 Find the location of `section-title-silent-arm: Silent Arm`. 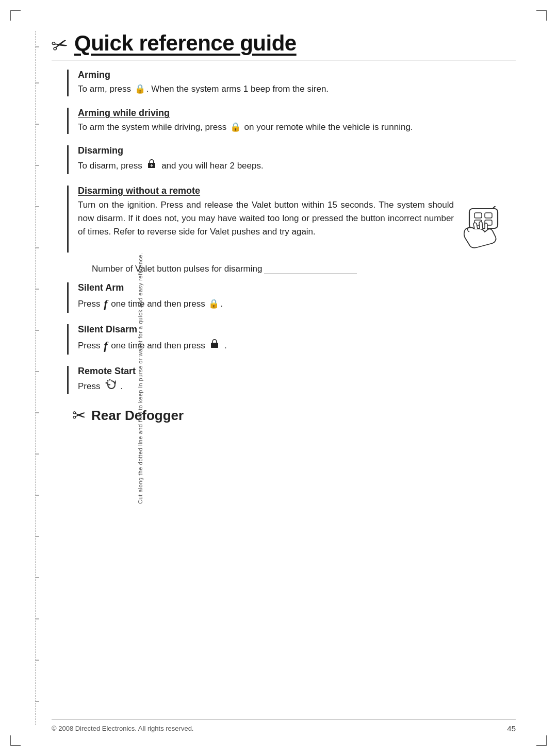

section-title-silent-arm: Silent Arm is located at coordinates (297, 288).